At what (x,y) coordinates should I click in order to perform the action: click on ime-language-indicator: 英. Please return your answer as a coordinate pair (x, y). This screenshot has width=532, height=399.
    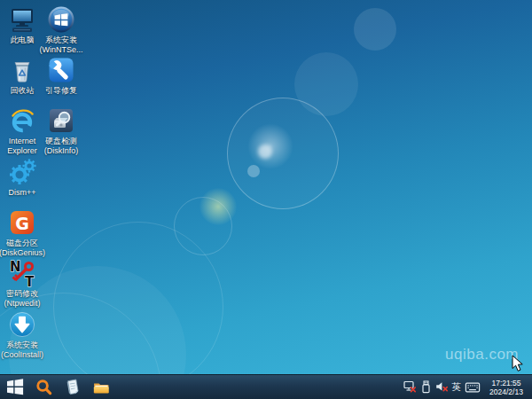
    Looking at the image, I should click on (458, 387).